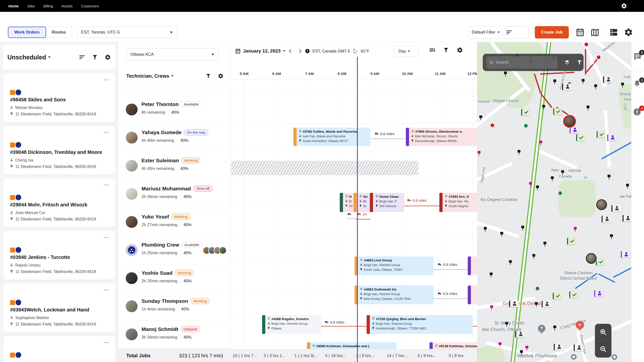  I want to click on nav-item: Jobs, so click(31, 6).